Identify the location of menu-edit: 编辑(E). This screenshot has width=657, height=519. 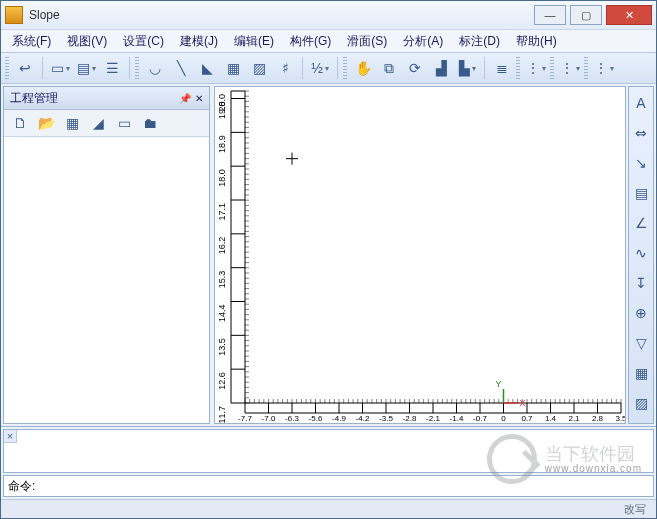
(254, 42).